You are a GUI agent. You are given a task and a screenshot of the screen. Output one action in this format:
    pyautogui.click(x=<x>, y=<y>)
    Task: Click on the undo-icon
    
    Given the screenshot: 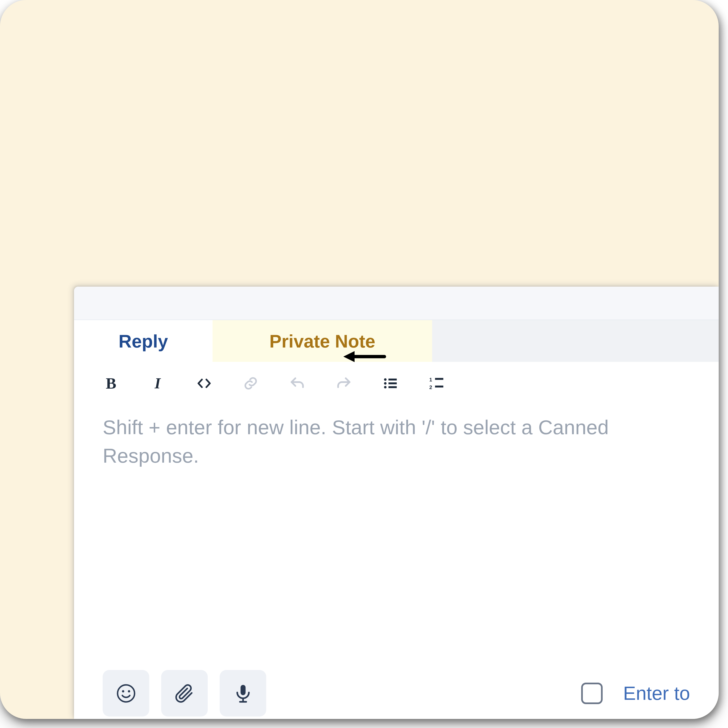 What is the action you would take?
    pyautogui.click(x=297, y=383)
    